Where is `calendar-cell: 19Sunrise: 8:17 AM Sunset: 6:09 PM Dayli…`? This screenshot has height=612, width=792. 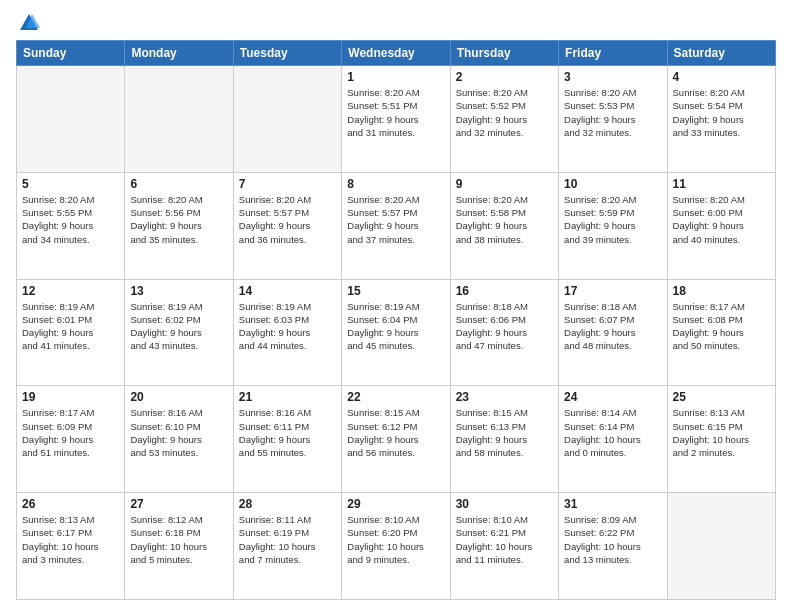 calendar-cell: 19Sunrise: 8:17 AM Sunset: 6:09 PM Dayli… is located at coordinates (71, 440).